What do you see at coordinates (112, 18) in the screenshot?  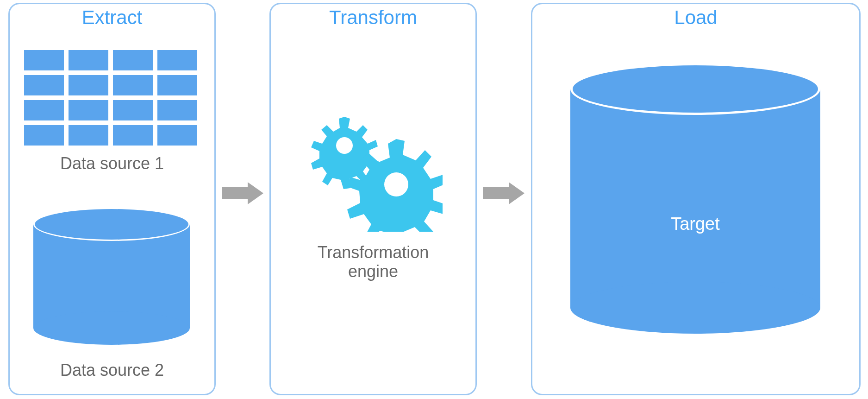 I see `extract-title: Extract` at bounding box center [112, 18].